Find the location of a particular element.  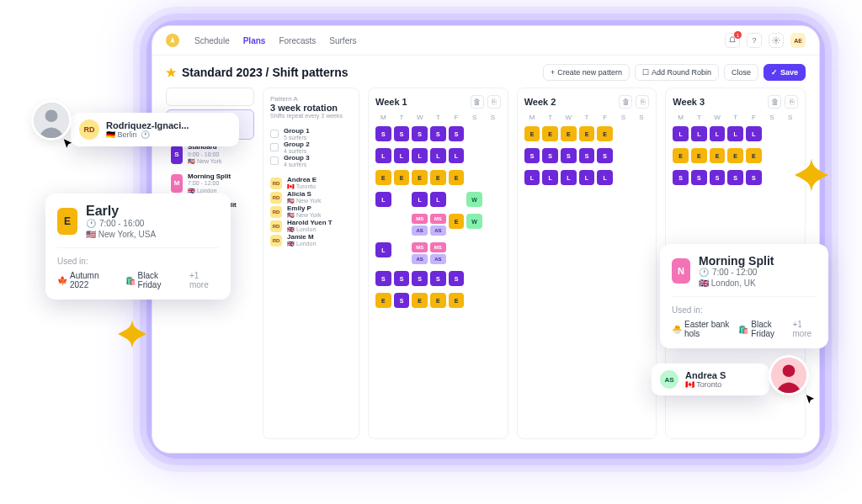

nav-plans: Plans is located at coordinates (254, 40).